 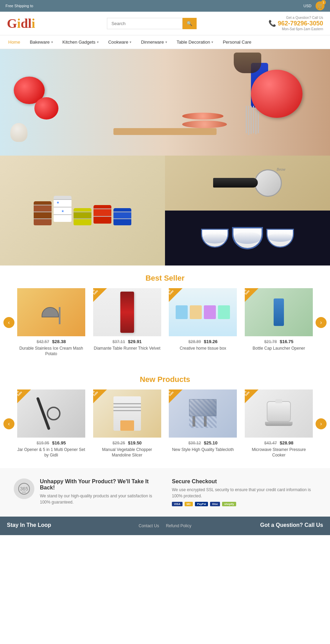 What do you see at coordinates (41, 42) in the screenshot?
I see `nav-bakeware: Bakeware ▾` at bounding box center [41, 42].